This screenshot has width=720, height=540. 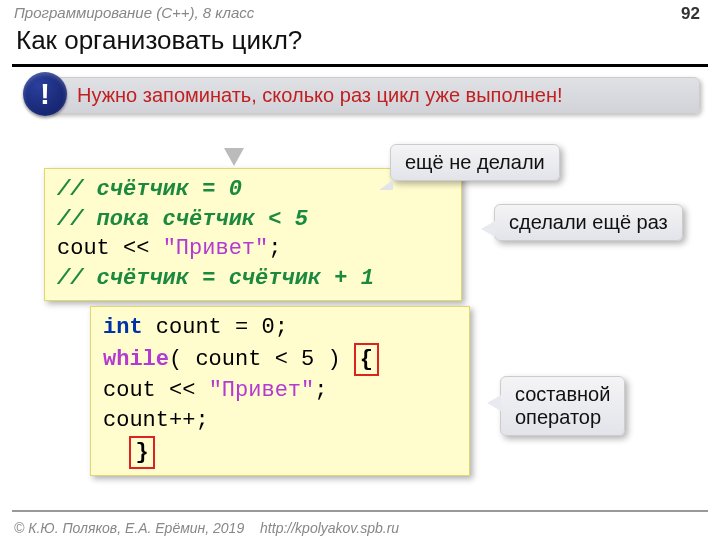 I want to click on callout-text: Нужно запоминать, сколько раз цикл уже в…, so click(x=320, y=95).